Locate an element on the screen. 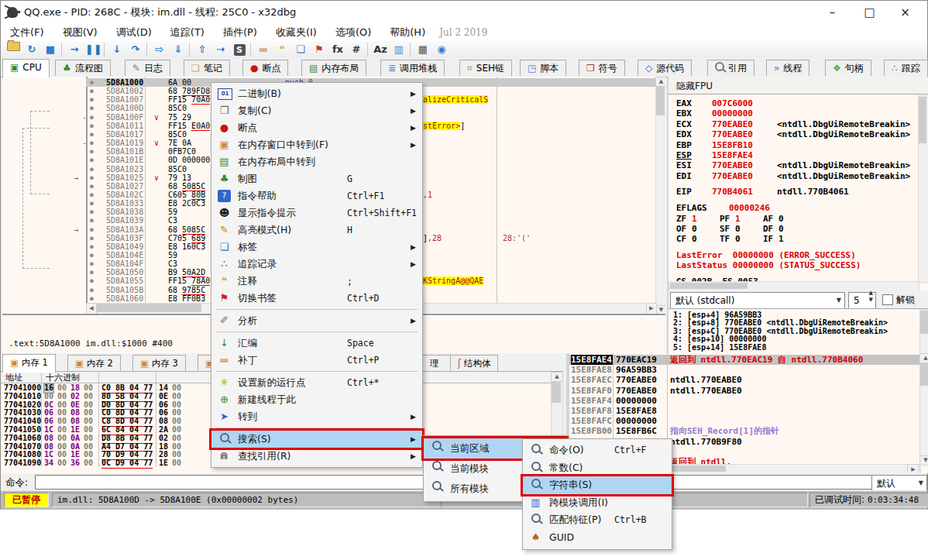 The image size is (928, 560). step-out-icon: ⇓ is located at coordinates (178, 50).